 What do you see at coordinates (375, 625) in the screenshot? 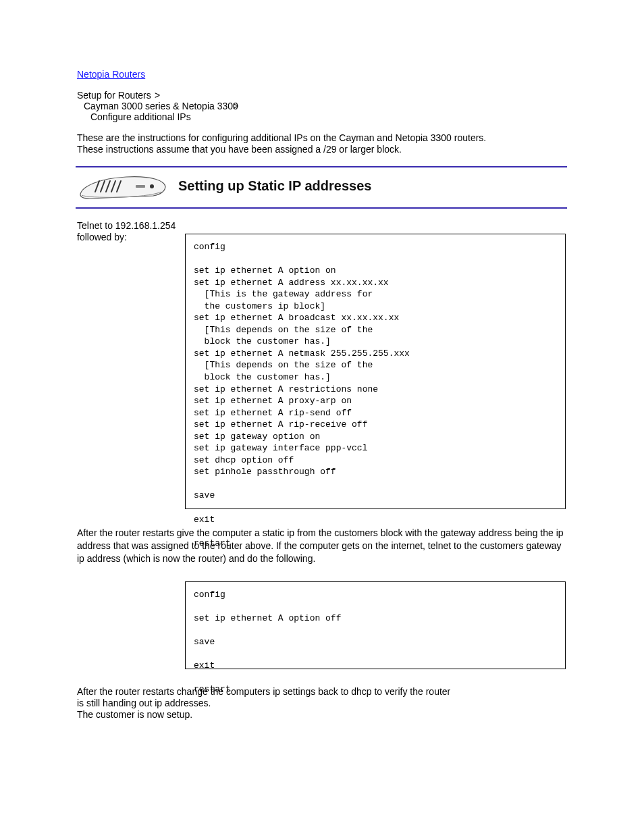
I see `code-box-2: config set ip ethernet A option off save…` at bounding box center [375, 625].